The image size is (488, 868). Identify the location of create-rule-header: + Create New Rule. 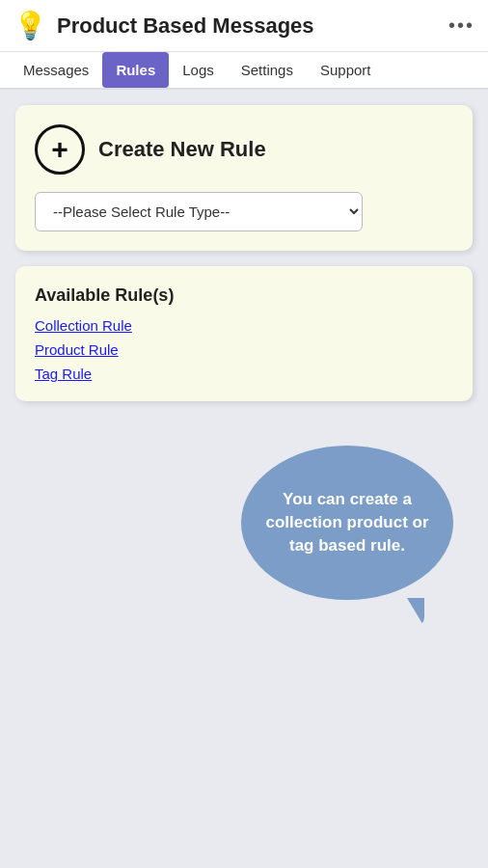
(244, 149).